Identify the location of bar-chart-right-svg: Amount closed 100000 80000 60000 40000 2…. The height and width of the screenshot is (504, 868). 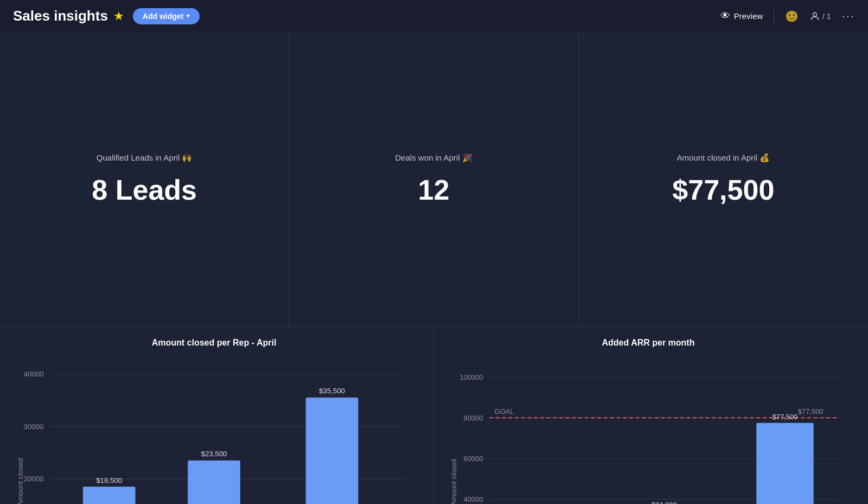
(648, 429).